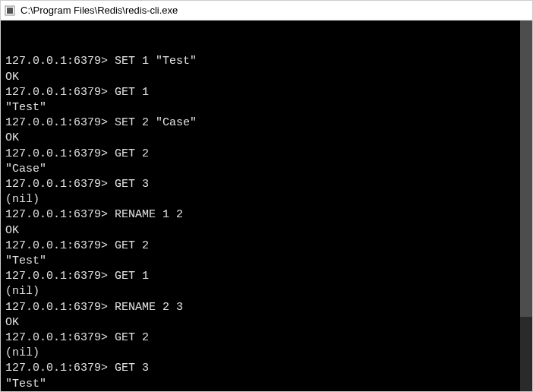 This screenshot has width=533, height=392. Describe the element at coordinates (99, 11) in the screenshot. I see `window-title: C:\Program Files\Redis\redis-cli.exe` at that location.